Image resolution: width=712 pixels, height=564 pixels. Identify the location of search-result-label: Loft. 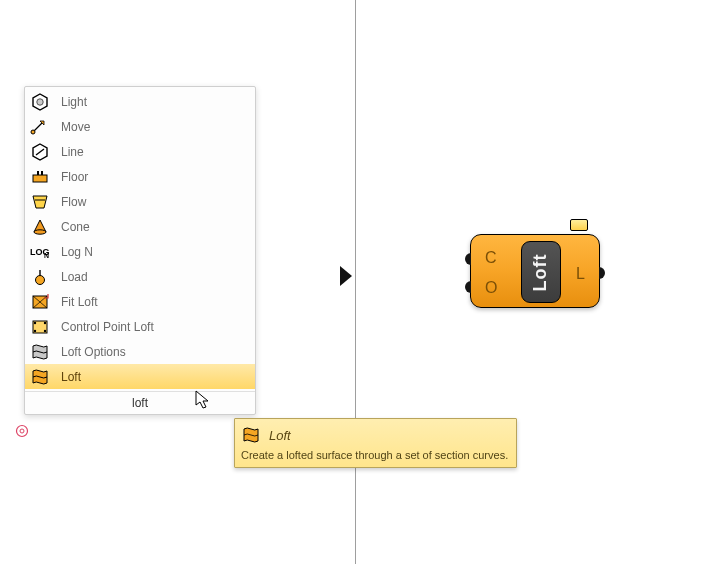
(155, 377).